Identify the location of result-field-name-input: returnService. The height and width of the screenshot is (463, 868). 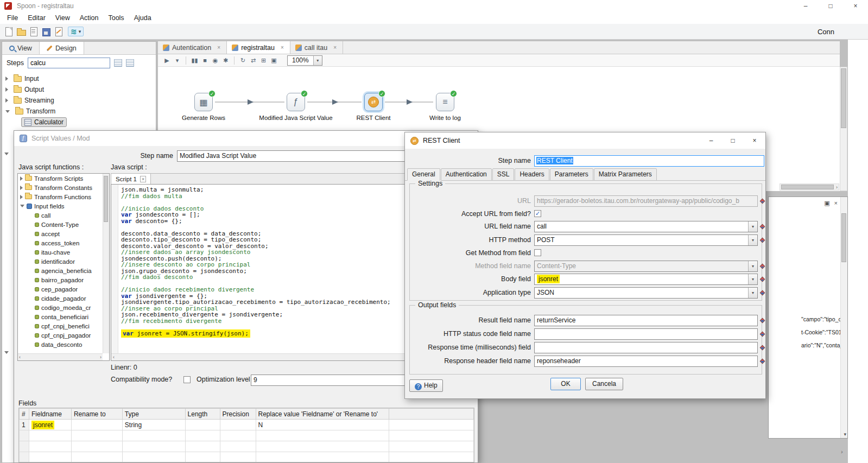
(646, 320).